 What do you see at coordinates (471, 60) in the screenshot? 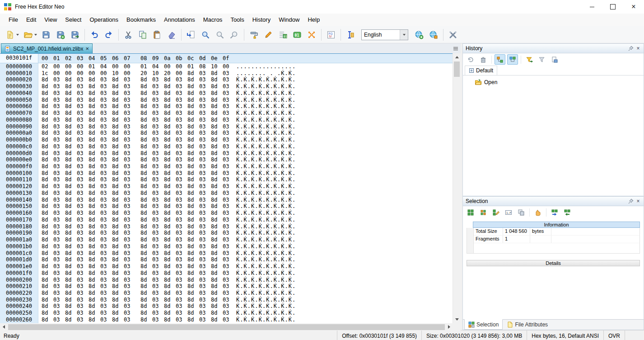
I see `clear-history-button` at bounding box center [471, 60].